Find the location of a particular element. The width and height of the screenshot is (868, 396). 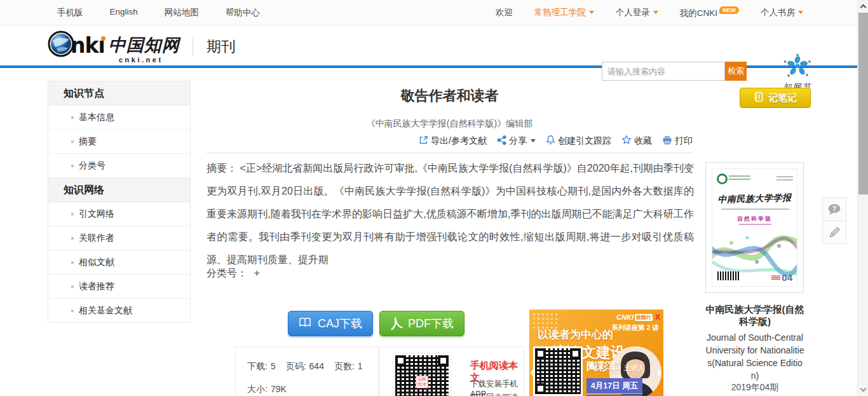

take-note-button: 记笔记 is located at coordinates (775, 98).